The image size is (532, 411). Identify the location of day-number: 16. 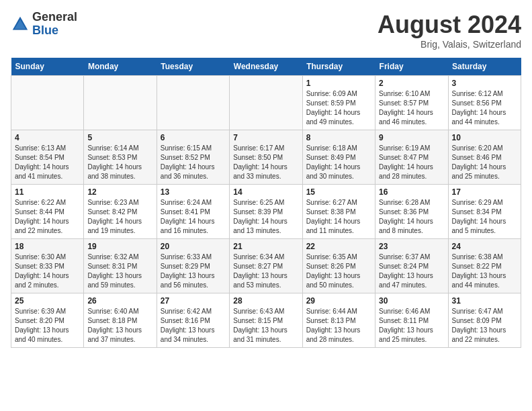
(411, 192).